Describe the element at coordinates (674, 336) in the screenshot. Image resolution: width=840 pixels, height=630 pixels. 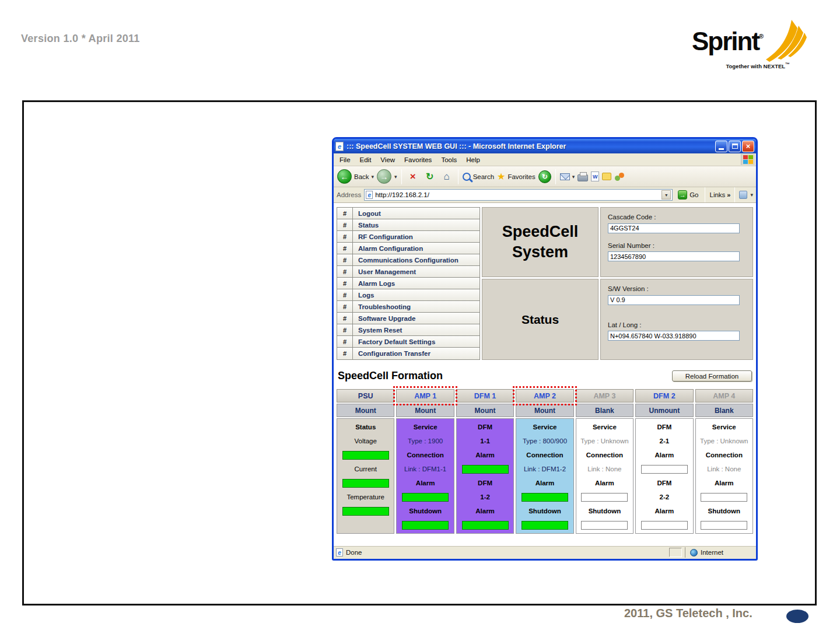
I see `lat-long-input` at that location.